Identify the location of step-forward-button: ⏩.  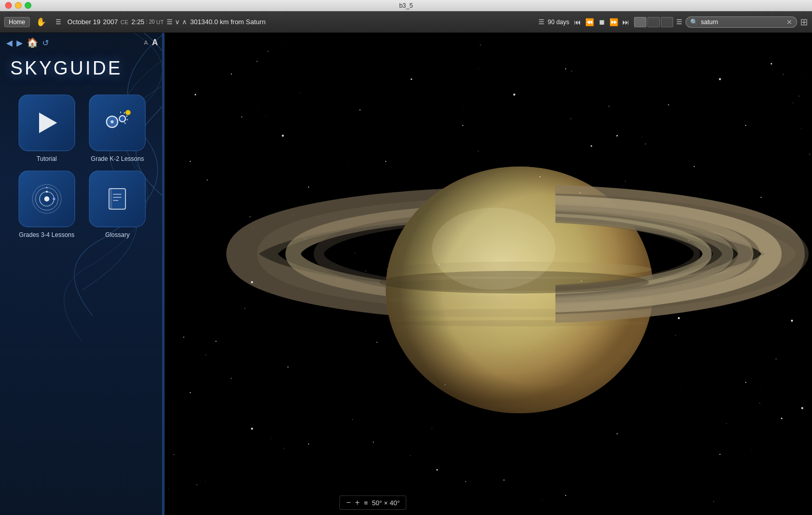
(614, 22).